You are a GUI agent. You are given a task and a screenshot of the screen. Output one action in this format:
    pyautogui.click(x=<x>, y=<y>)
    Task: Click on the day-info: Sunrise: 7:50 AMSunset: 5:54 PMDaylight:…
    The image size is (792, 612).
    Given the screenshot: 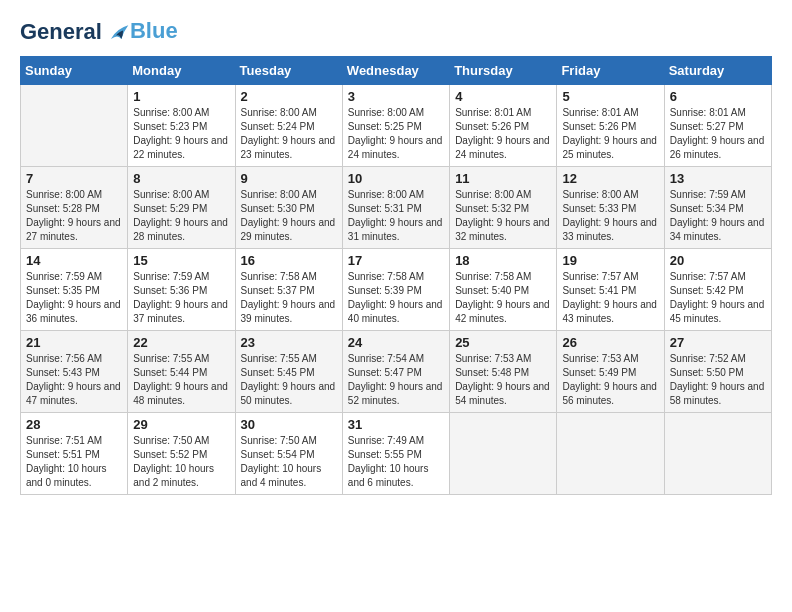 What is the action you would take?
    pyautogui.click(x=289, y=462)
    